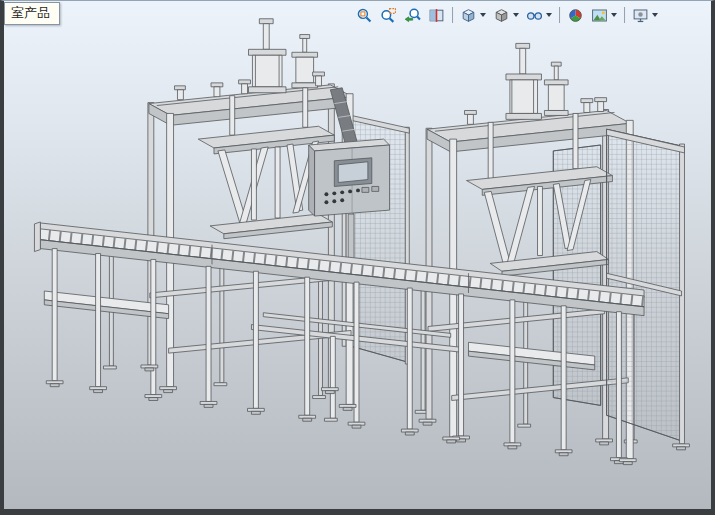  What do you see at coordinates (645, 15) in the screenshot?
I see `view-settings-button` at bounding box center [645, 15].